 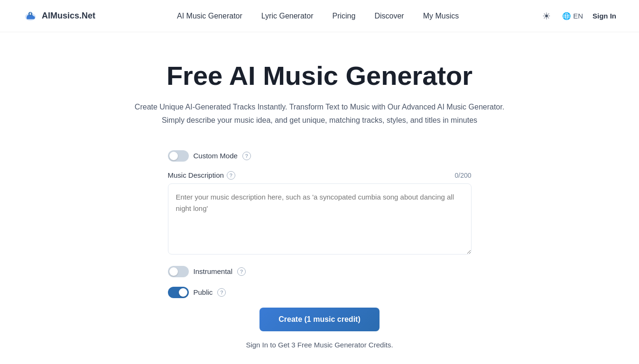 I want to click on sun-icon: ☀, so click(x=546, y=16).